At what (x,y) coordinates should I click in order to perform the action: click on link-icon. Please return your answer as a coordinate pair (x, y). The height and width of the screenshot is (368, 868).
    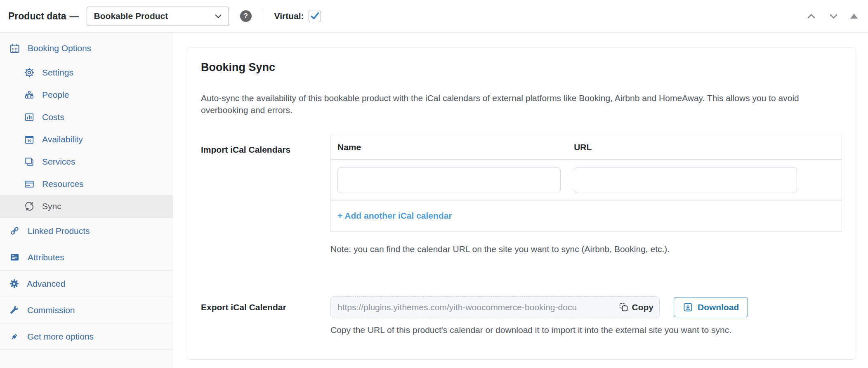
    Looking at the image, I should click on (15, 231).